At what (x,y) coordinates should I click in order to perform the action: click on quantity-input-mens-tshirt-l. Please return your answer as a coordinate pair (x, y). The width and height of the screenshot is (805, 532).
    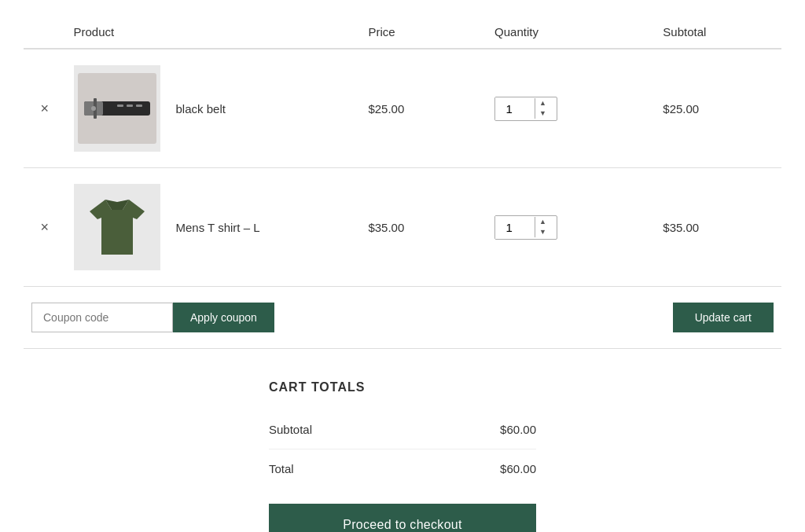
    Looking at the image, I should click on (515, 228).